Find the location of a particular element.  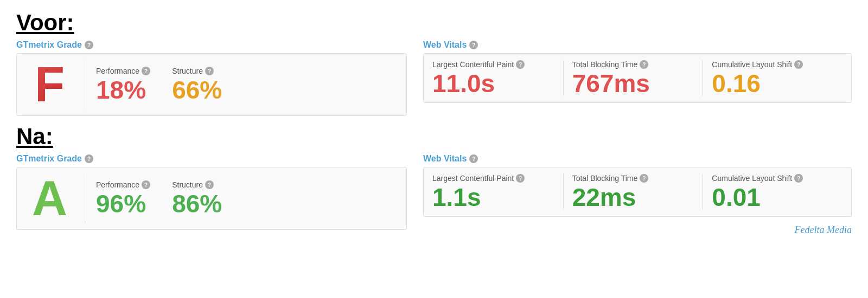

na-cls-value: 0.01 is located at coordinates (773, 197).